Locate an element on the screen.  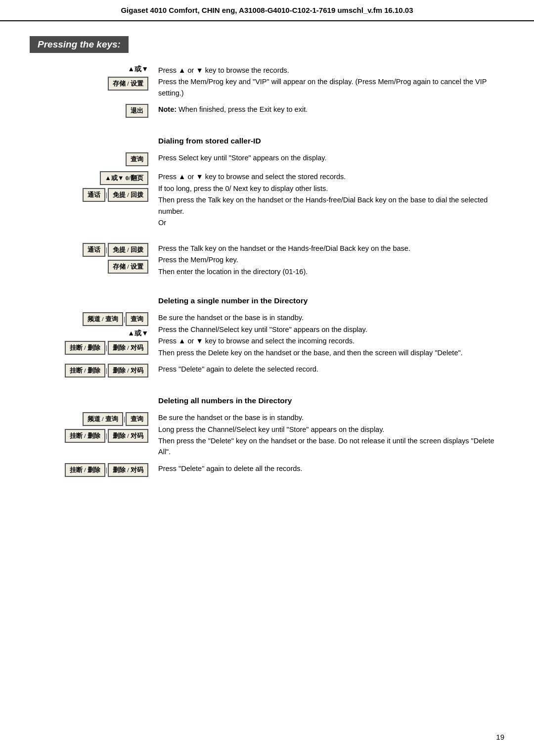
row-delete-single-heading: Deleting a single number in the Director… is located at coordinates (267, 299).